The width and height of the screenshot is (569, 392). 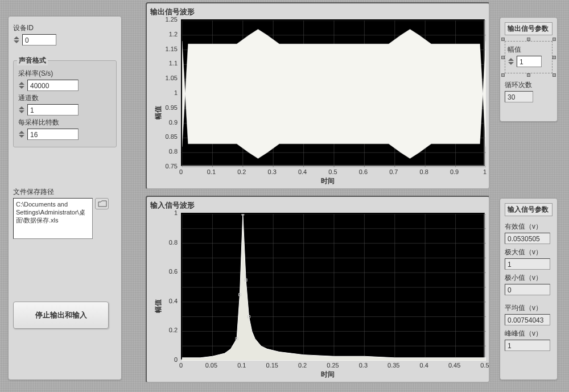 I want to click on x-tick: 1, so click(x=485, y=172).